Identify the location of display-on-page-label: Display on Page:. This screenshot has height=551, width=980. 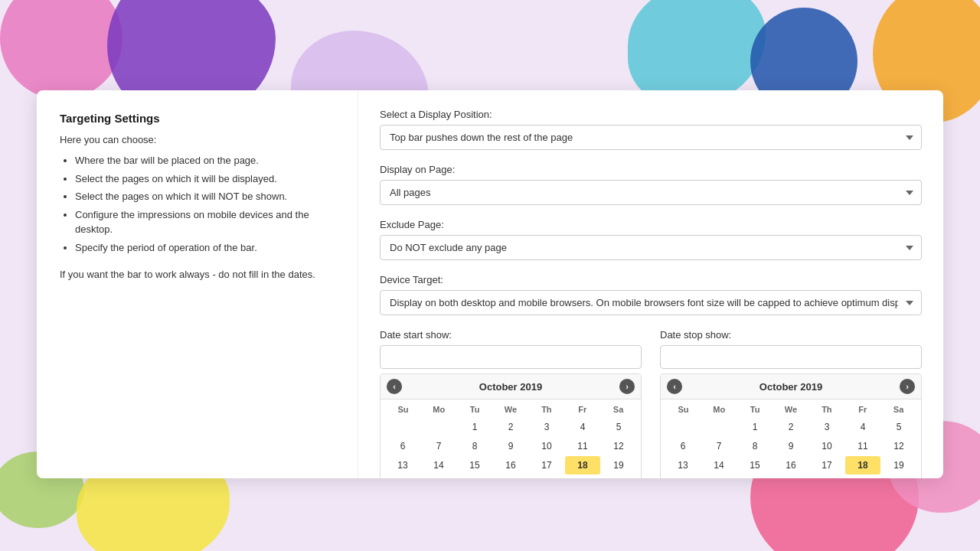
(651, 170).